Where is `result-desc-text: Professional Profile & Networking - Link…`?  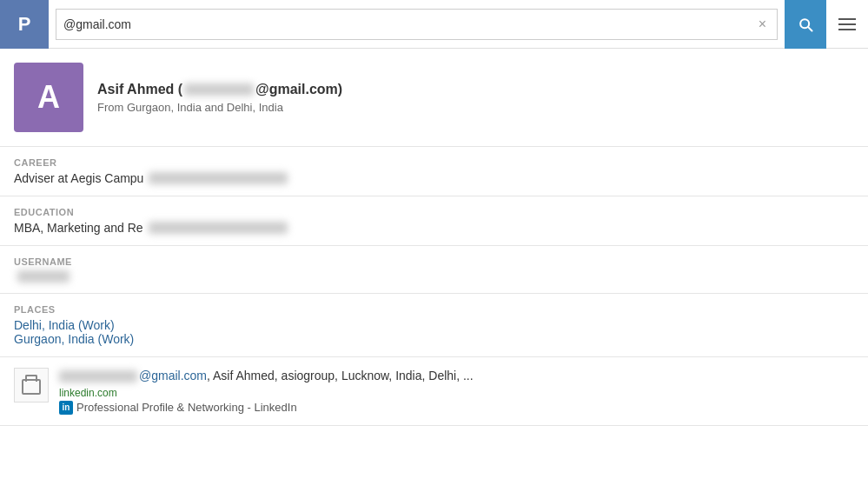 result-desc-text: Professional Profile & Networking - Link… is located at coordinates (187, 407).